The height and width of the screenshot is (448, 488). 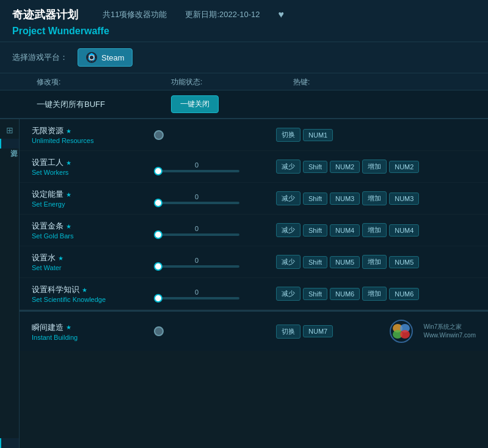 What do you see at coordinates (10, 443) in the screenshot?
I see `sidebar-section-game: 游` at bounding box center [10, 443].